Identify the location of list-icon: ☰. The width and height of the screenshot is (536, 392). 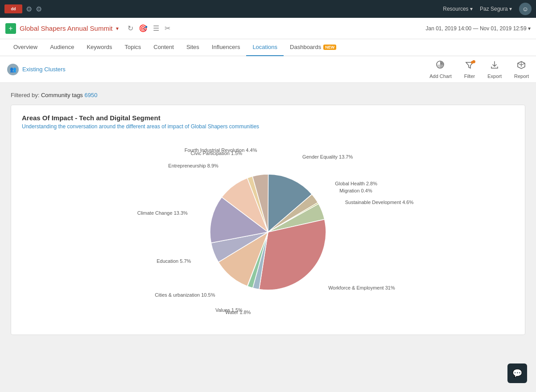
(156, 29).